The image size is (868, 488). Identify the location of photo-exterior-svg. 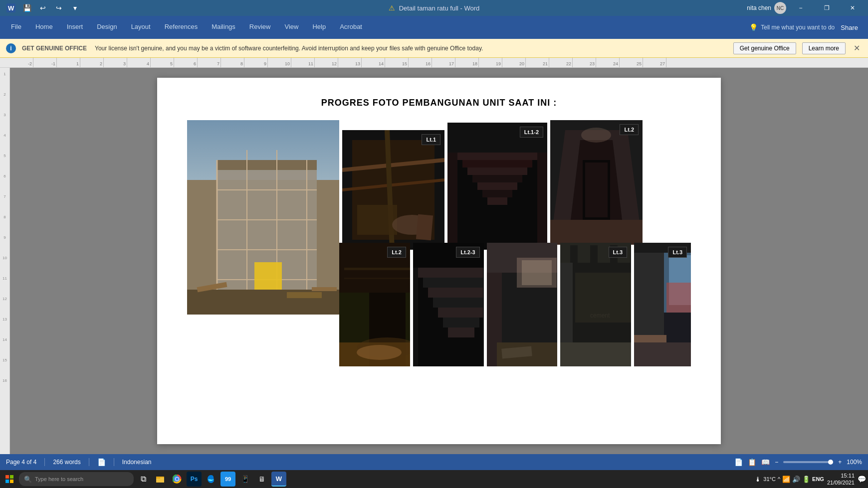
(263, 217).